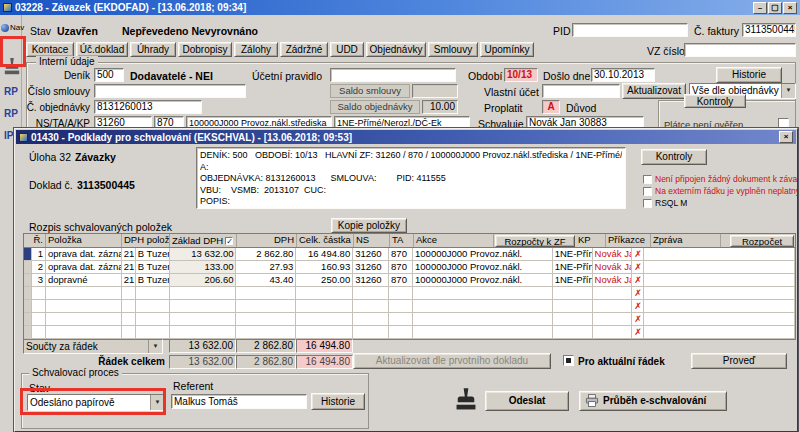 The width and height of the screenshot is (800, 432). What do you see at coordinates (84, 280) in the screenshot?
I see `cell-polozka: dopravné` at bounding box center [84, 280].